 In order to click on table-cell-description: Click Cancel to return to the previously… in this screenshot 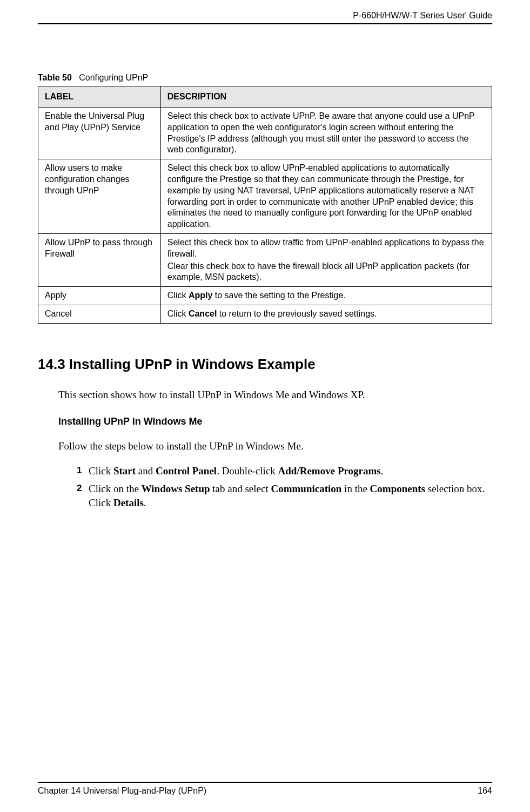, I will do `click(326, 314)`.